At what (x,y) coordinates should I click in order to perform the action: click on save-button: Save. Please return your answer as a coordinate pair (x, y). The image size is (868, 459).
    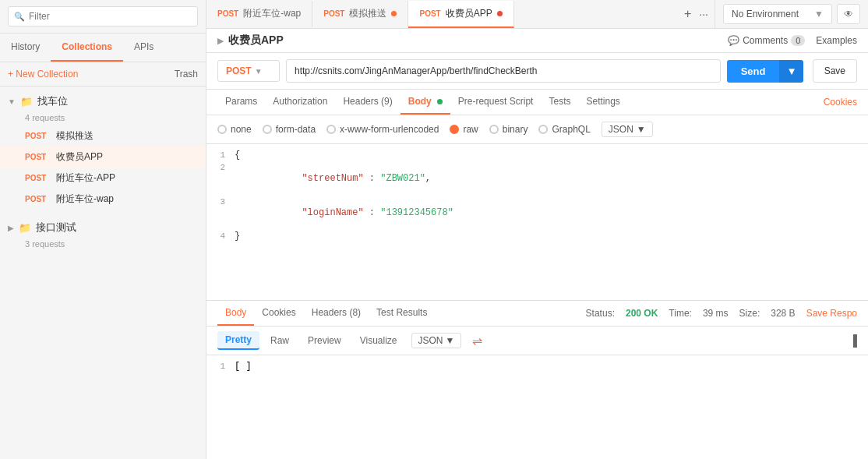
    Looking at the image, I should click on (835, 71).